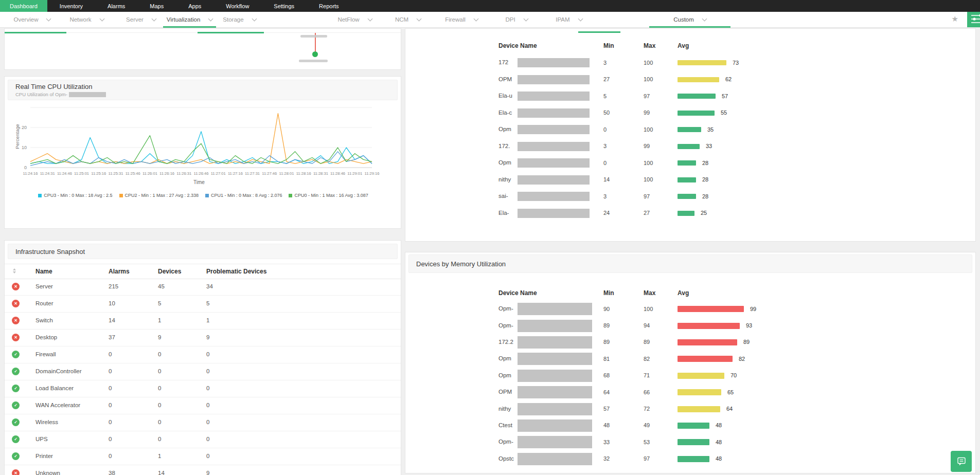 This screenshot has width=980, height=475. Describe the element at coordinates (355, 20) in the screenshot. I see `subnav-tab-netflow: NetFlow` at that location.